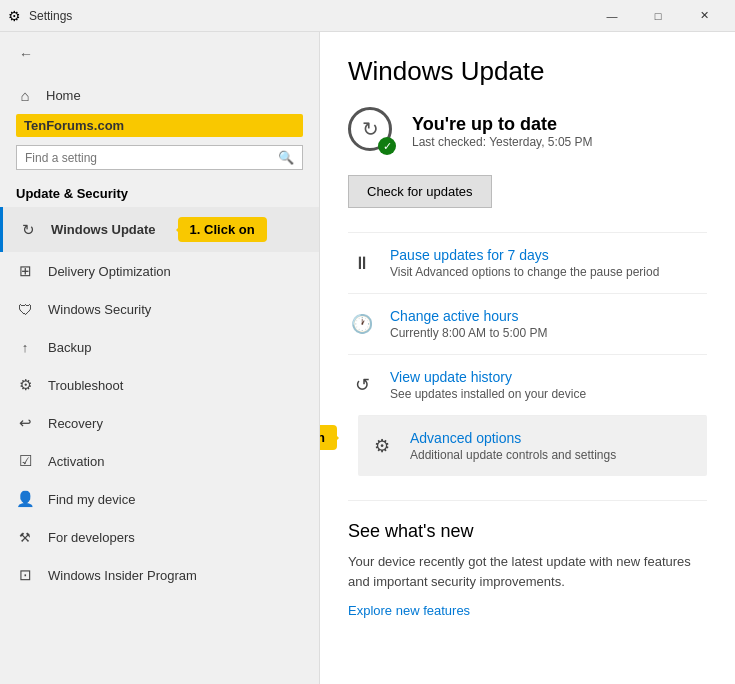  What do you see at coordinates (25, 575) in the screenshot?
I see `windows-insider-icon: ⊡` at bounding box center [25, 575].